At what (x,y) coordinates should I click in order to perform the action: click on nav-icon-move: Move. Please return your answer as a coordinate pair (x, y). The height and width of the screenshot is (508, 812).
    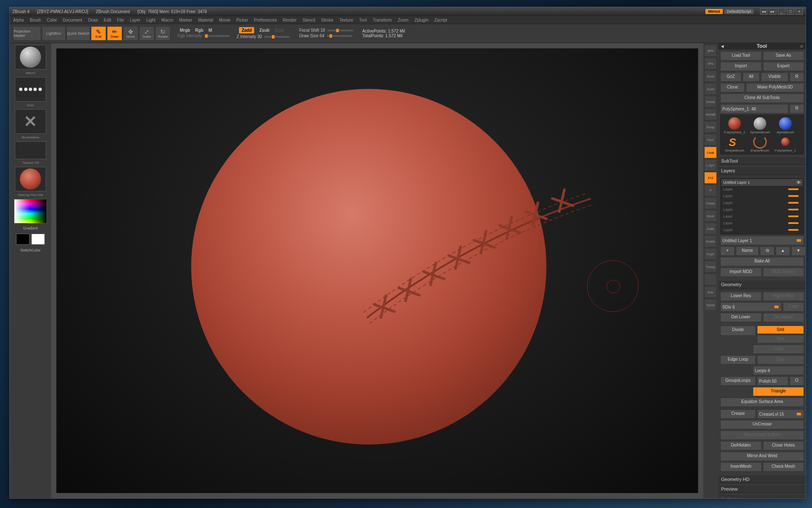
    Looking at the image, I should click on (710, 216).